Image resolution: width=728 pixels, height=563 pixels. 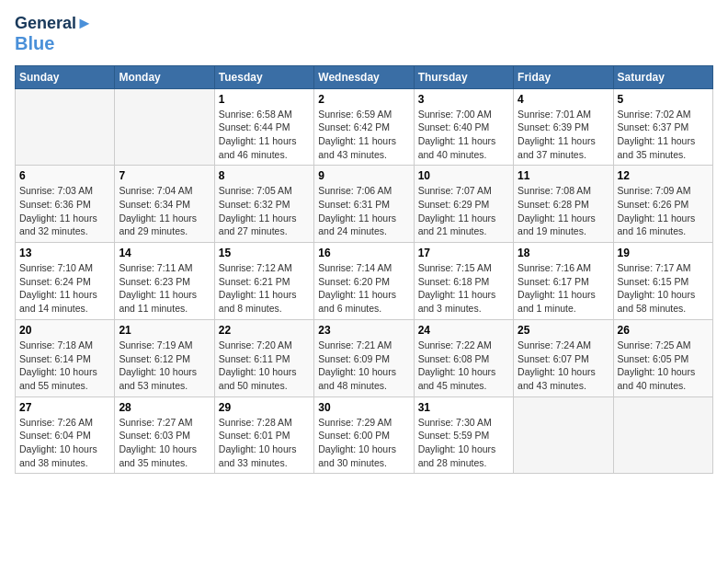 I want to click on day-number: 30, so click(x=364, y=408).